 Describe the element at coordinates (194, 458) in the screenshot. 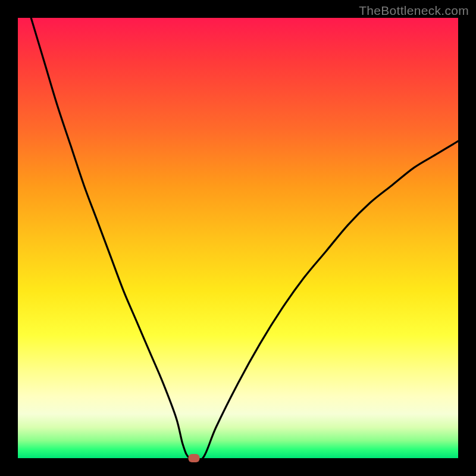

I see `optimal-point-marker` at that location.